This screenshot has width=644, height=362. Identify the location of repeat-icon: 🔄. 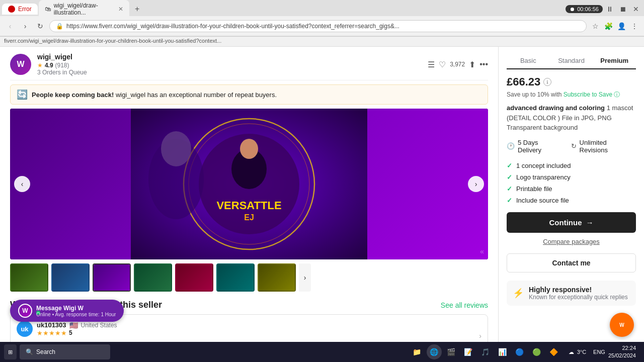
(22, 95).